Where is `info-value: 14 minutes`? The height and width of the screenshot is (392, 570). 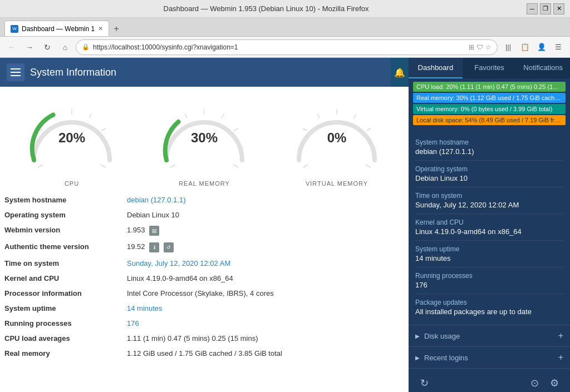 info-value: 14 minutes is located at coordinates (266, 308).